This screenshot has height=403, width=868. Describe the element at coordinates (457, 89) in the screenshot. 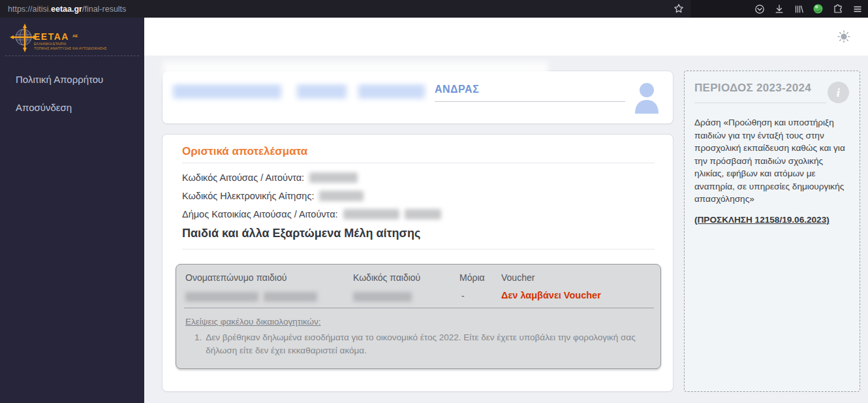

I see `applicant-gender: ΑΝΔΡΑΣ` at that location.